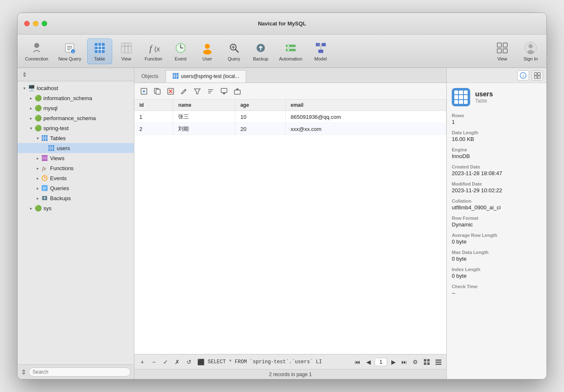 The height and width of the screenshot is (392, 564). What do you see at coordinates (260, 129) in the screenshot?
I see `cell-age: 20` at bounding box center [260, 129].